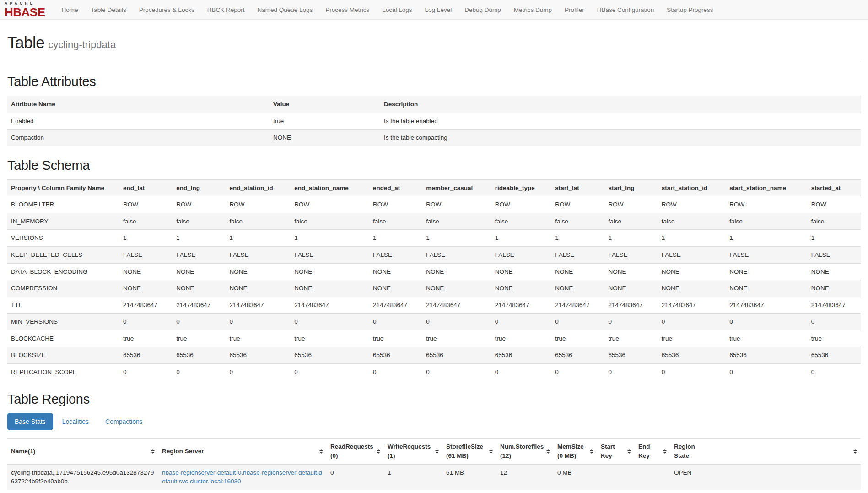 Image resolution: width=868 pixels, height=493 pixels. Describe the element at coordinates (434, 188) in the screenshot. I see `schema-header-row: Property \ Column Family Nameend_latend_…` at that location.